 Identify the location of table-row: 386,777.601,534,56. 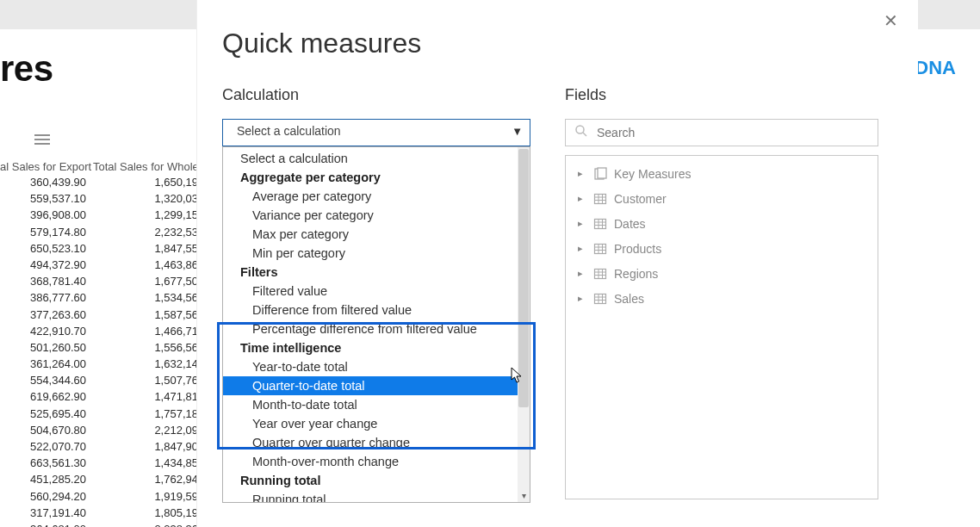
(99, 298).